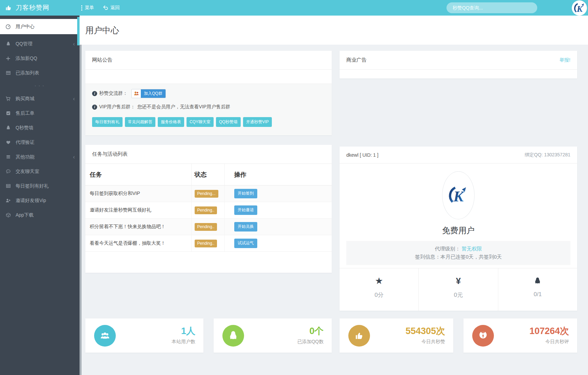  Describe the element at coordinates (105, 336) in the screenshot. I see `users-icon` at that location.